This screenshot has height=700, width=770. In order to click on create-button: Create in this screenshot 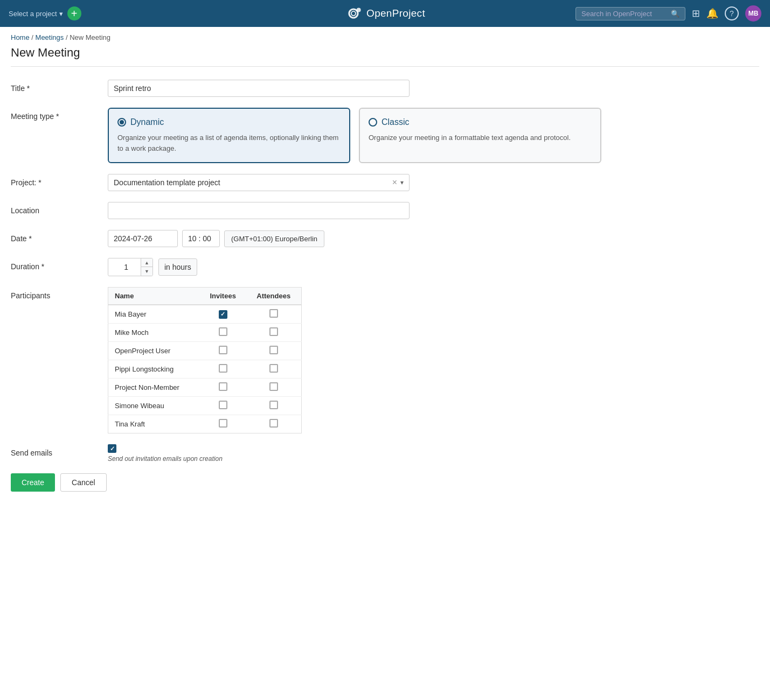, I will do `click(33, 482)`.